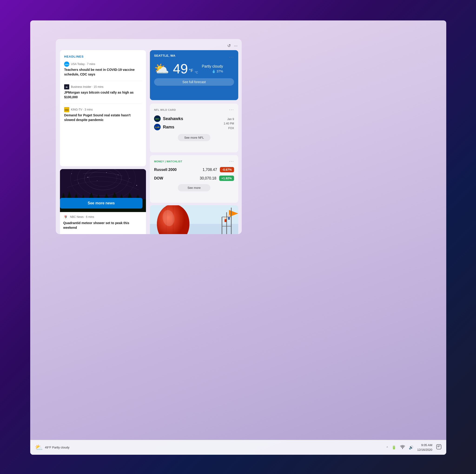  Describe the element at coordinates (52, 447) in the screenshot. I see `taskbar-weather: ⛅ 49°F Partly cloudy` at that location.